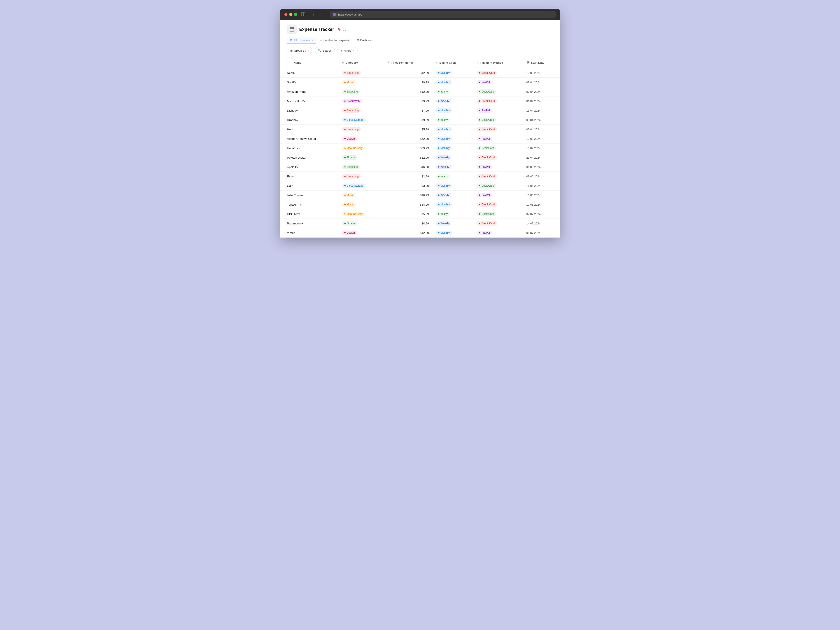 Image resolution: width=840 pixels, height=630 pixels. What do you see at coordinates (291, 14) in the screenshot?
I see `minimize-button` at bounding box center [291, 14].